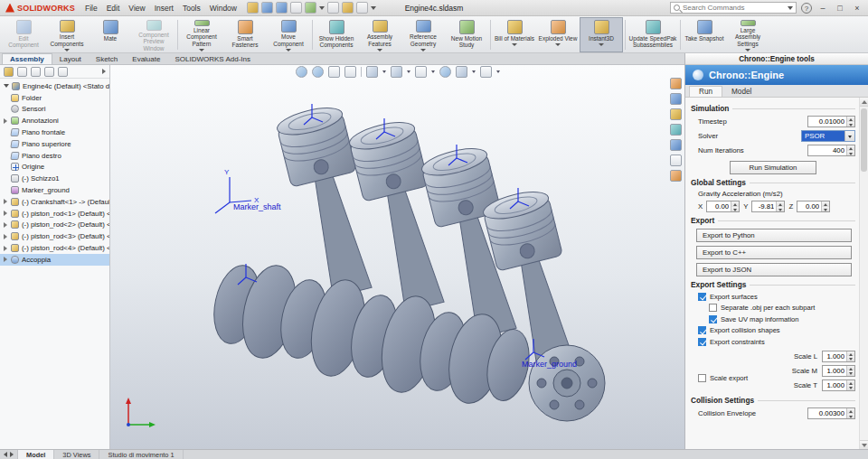 The width and height of the screenshot is (868, 459). I want to click on tree-item-sketch1: (-) Schizzo1, so click(54, 179).